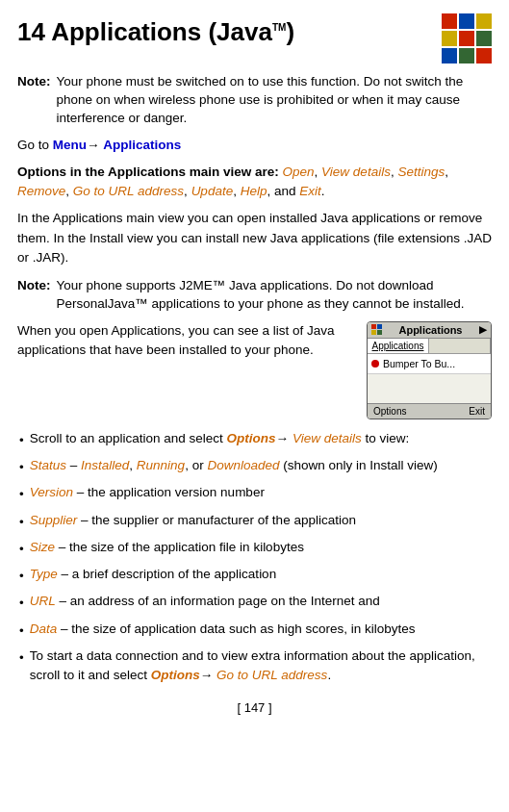 The height and width of the screenshot is (812, 509). Describe the element at coordinates (254, 238) in the screenshot. I see `body1-text: In the Applications main view you can op…` at that location.